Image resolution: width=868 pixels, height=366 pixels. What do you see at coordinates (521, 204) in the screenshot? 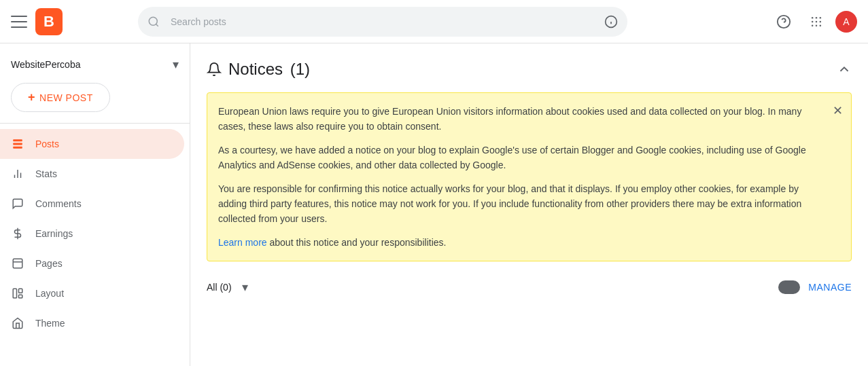
I see `notice-paragraph-3: You are responsible for confirming this …` at bounding box center [521, 204].